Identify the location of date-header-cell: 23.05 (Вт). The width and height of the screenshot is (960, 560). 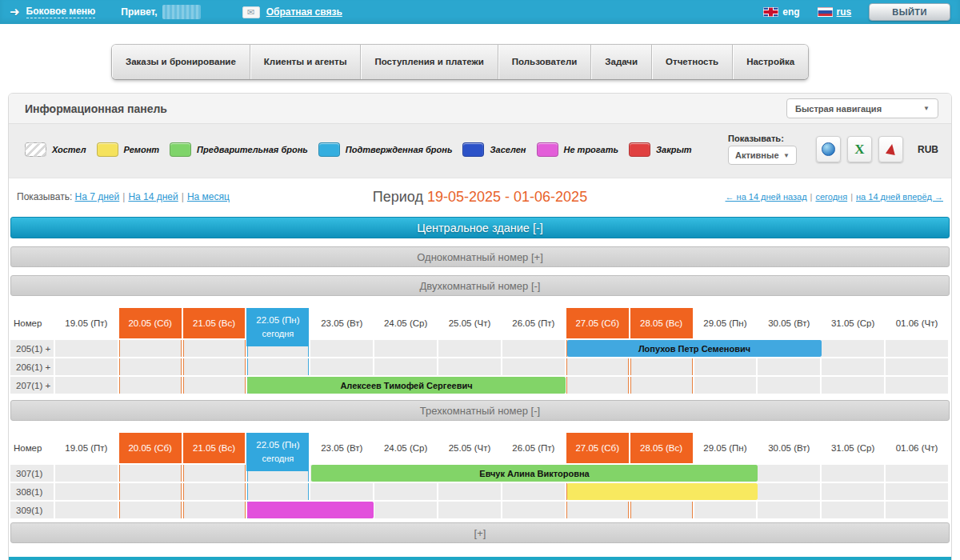
(342, 323).